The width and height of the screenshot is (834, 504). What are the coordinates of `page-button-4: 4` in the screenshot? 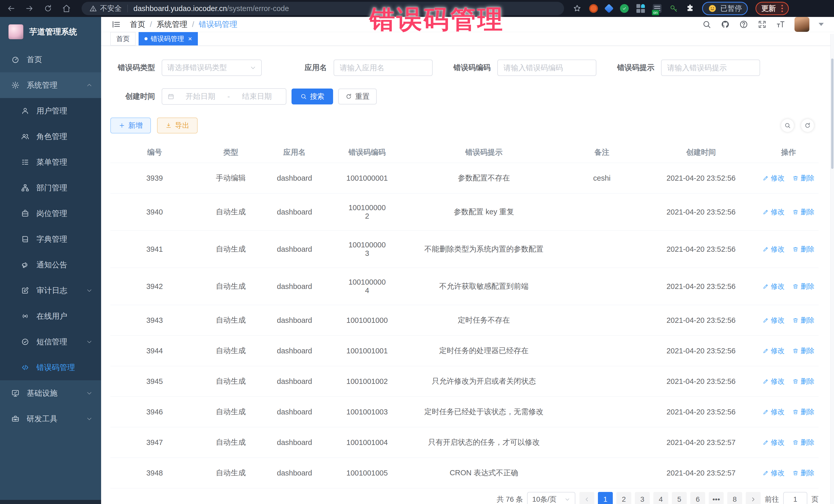 It's located at (661, 498).